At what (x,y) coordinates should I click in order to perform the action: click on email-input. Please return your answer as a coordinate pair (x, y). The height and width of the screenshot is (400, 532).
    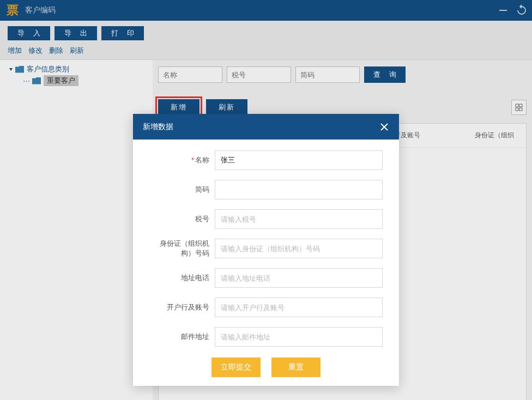
    Looking at the image, I should click on (299, 337).